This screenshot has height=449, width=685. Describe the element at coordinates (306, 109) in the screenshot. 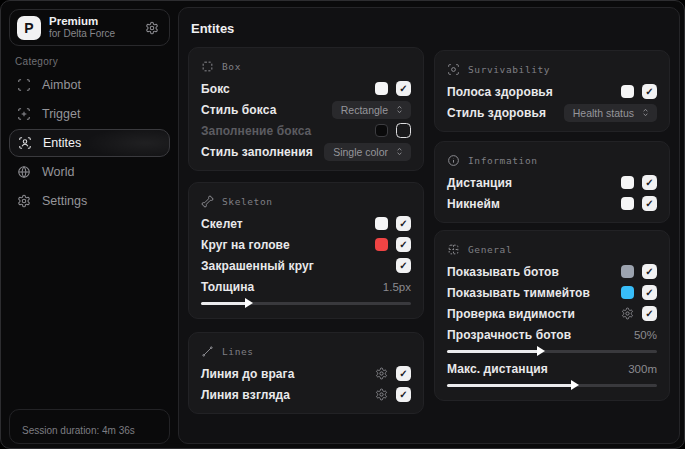

I see `card-box: Box Бокс ✓ Стиль бокса Rectangle` at that location.